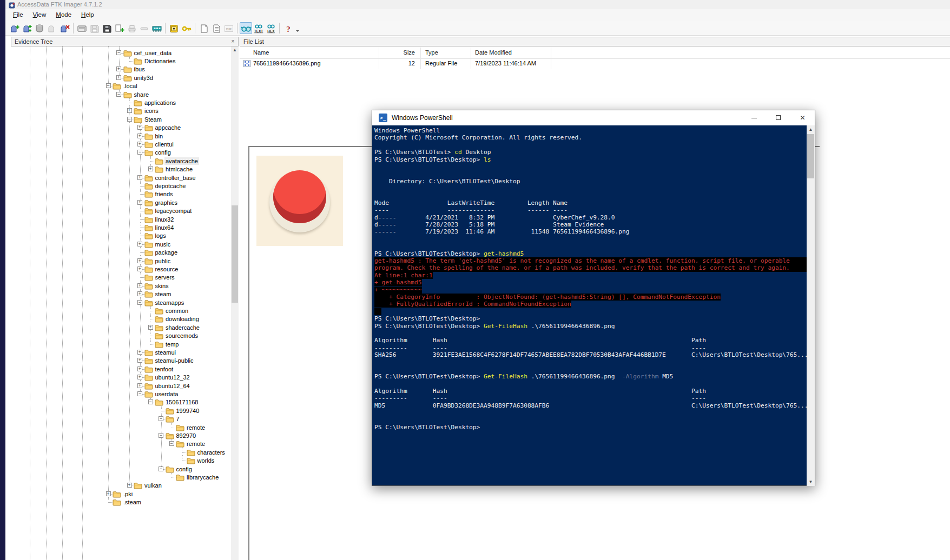 This screenshot has height=560, width=950. I want to click on tree-item-label: ubuntu12_32, so click(173, 377).